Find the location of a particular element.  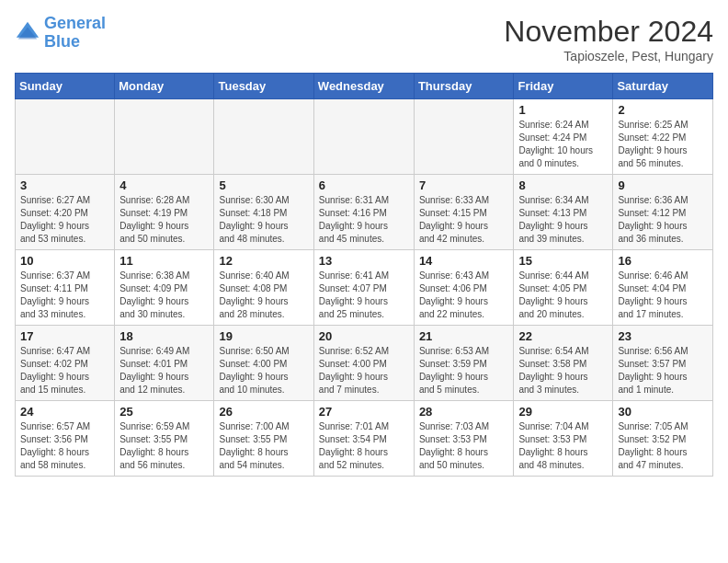

calendar-cell: 17Sunrise: 6:47 AM Sunset: 4:02 PM Dayli… is located at coordinates (65, 363).